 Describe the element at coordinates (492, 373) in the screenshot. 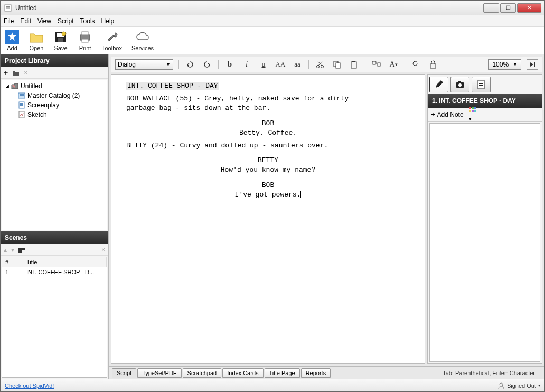

I see `keyboard-hint: Tab: Parenthetical, Enter: Character` at that location.